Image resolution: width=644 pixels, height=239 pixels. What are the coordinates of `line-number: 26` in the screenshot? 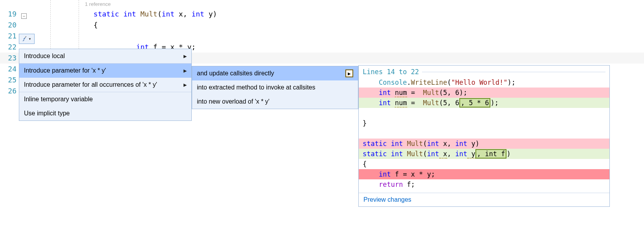 It's located at (8, 91).